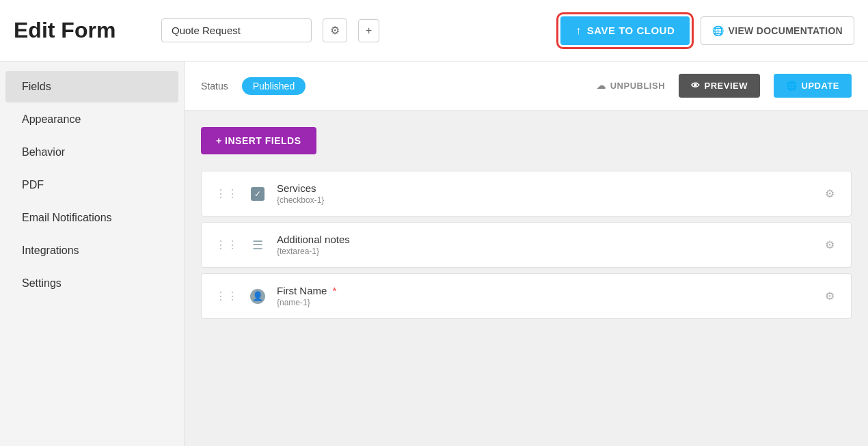 This screenshot has height=446, width=868. I want to click on sidebar-item-email-notifications: Email Notifications, so click(92, 218).